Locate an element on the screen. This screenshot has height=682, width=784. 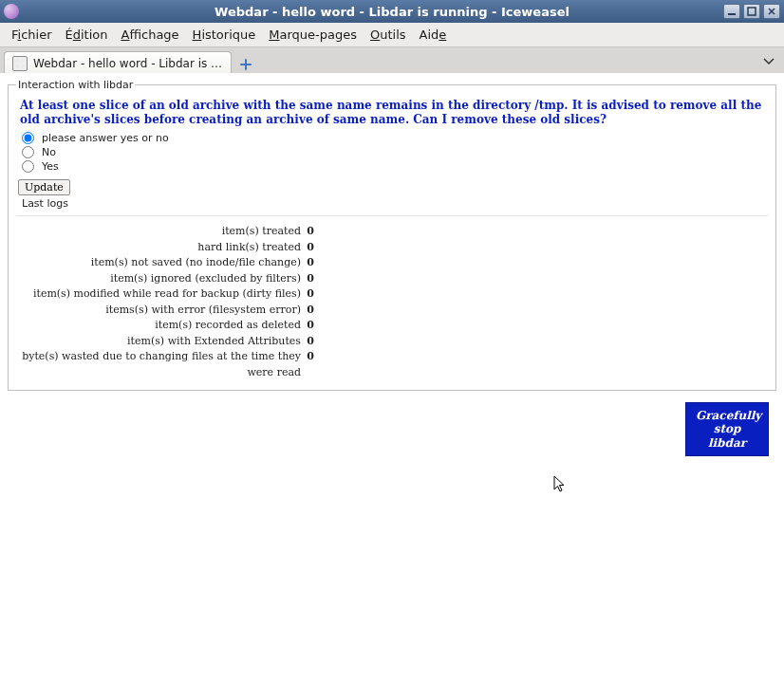
window-title: Webdar - hello word - Libdar is running … is located at coordinates (392, 11).